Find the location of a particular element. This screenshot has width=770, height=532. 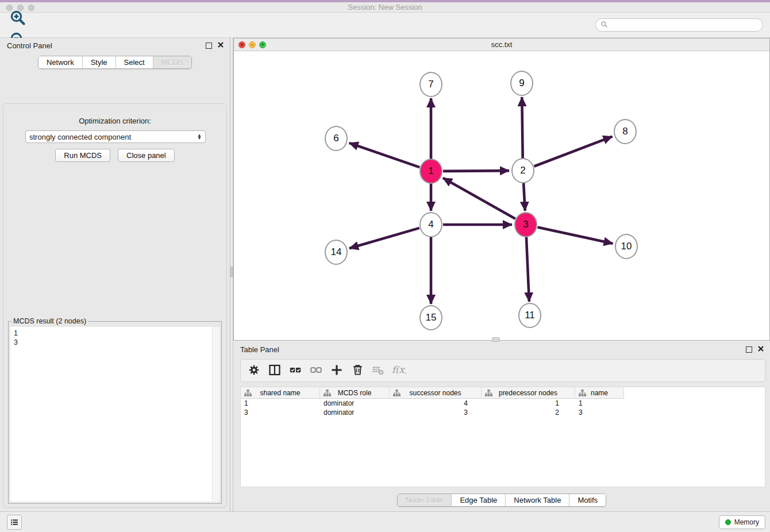

delete-row-icon is located at coordinates (357, 371).